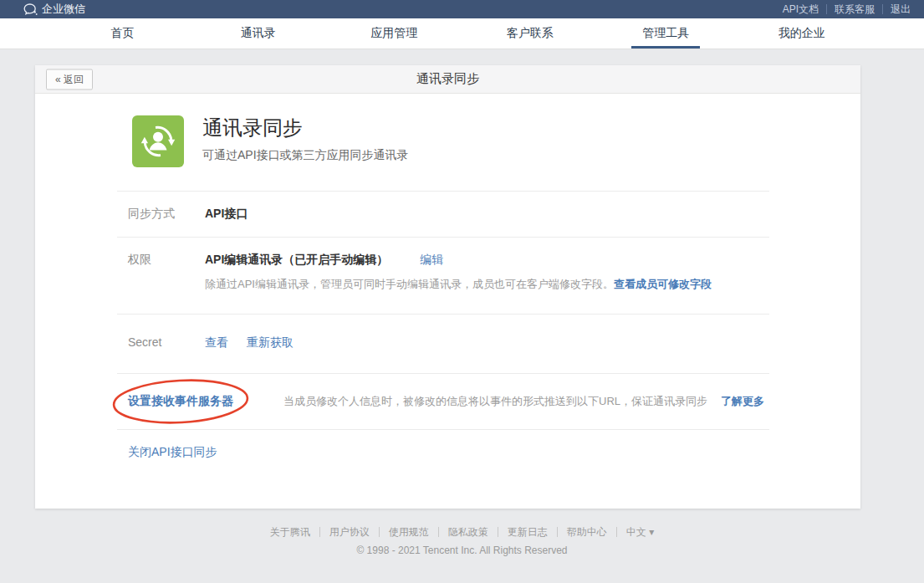 The width and height of the screenshot is (924, 583). Describe the element at coordinates (158, 141) in the screenshot. I see `contacts-sync-icon` at that location.